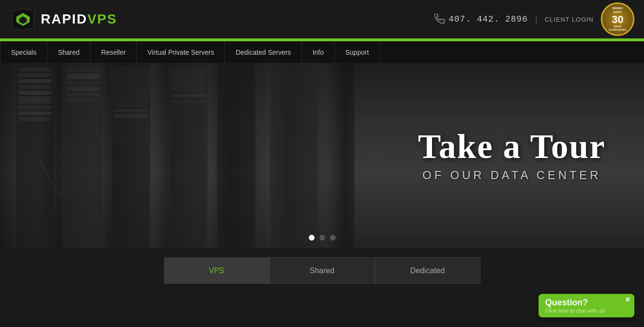 The image size is (644, 327). What do you see at coordinates (618, 9) in the screenshot?
I see `guarantee-money: MONEY` at bounding box center [618, 9].